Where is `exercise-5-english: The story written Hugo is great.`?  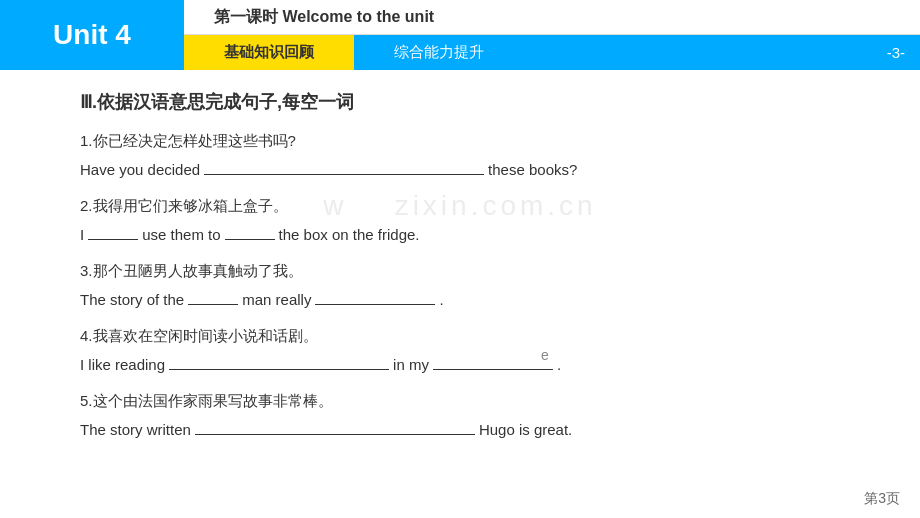 exercise-5-english: The story written Hugo is great. is located at coordinates (470, 430).